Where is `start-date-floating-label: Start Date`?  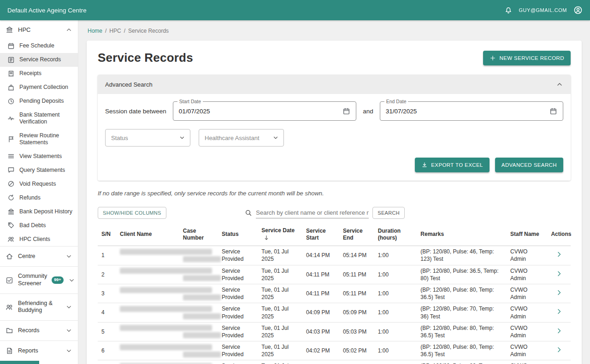 start-date-floating-label: Start Date is located at coordinates (190, 101).